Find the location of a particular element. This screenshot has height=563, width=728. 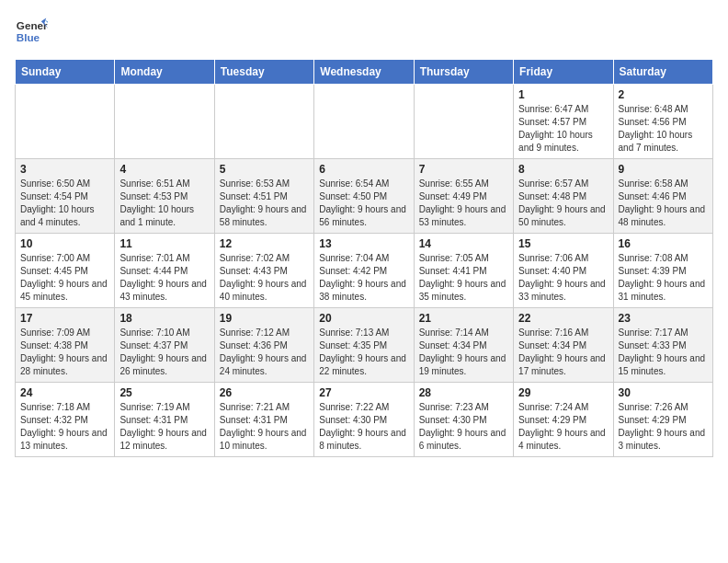

day-cell: 14Sunrise: 7:05 AM Sunset: 4:41 PM Dayli… is located at coordinates (463, 270).